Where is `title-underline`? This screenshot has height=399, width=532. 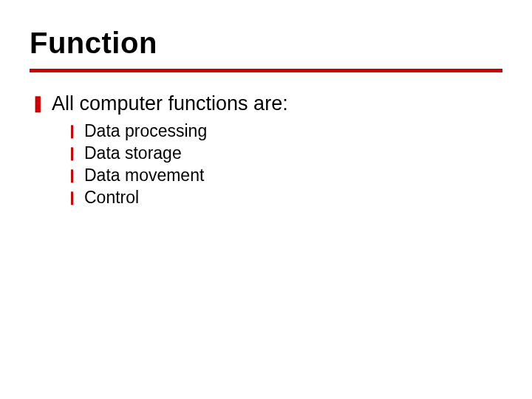 title-underline is located at coordinates (266, 71).